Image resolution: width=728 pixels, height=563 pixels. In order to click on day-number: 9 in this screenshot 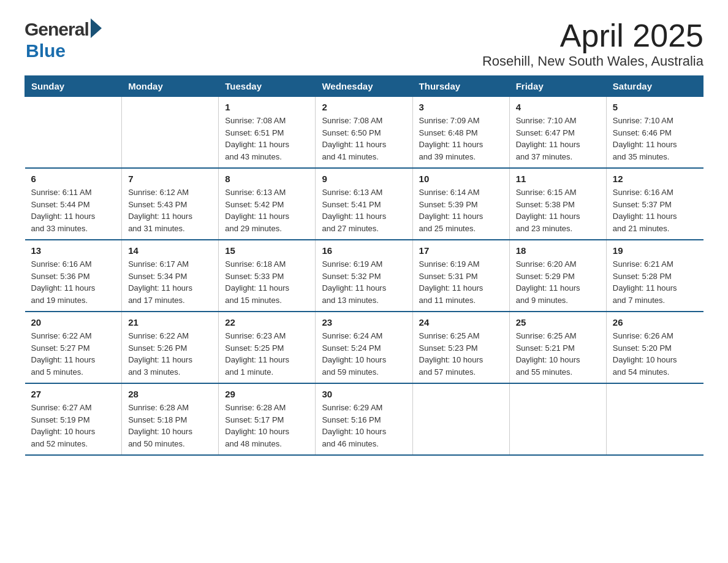, I will do `click(364, 179)`.